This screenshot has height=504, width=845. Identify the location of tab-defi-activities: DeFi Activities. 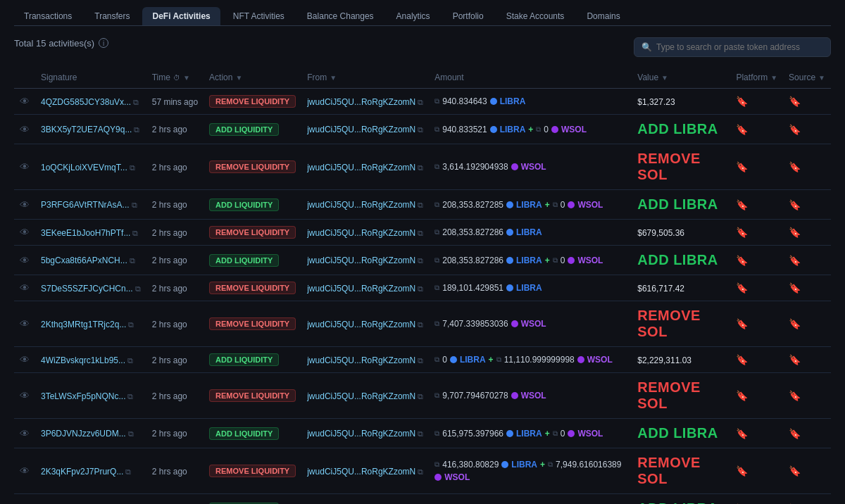
(181, 16).